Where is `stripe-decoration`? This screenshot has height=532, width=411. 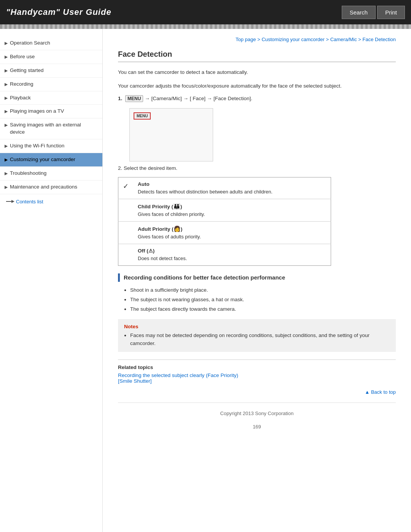 stripe-decoration is located at coordinates (206, 27).